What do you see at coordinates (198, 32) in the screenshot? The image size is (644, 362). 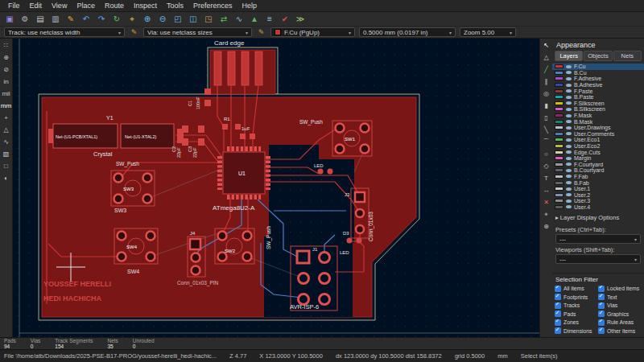 I see `via-size-dropdown: Via: use netclass sizes ▾` at bounding box center [198, 32].